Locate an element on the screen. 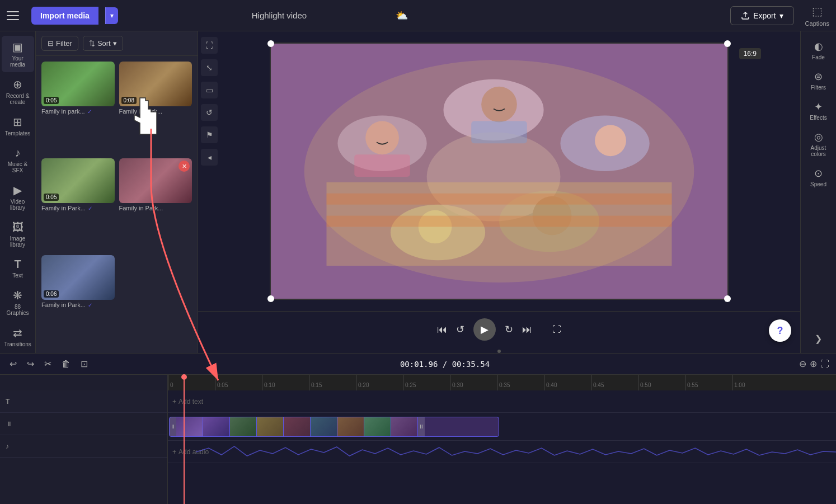  sidebar-label-music: Music & SFX is located at coordinates (18, 167).